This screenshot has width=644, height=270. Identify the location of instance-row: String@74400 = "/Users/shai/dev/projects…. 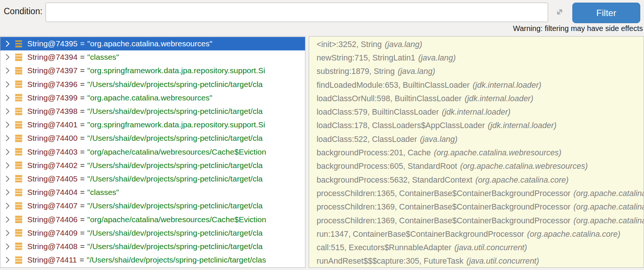
(153, 138).